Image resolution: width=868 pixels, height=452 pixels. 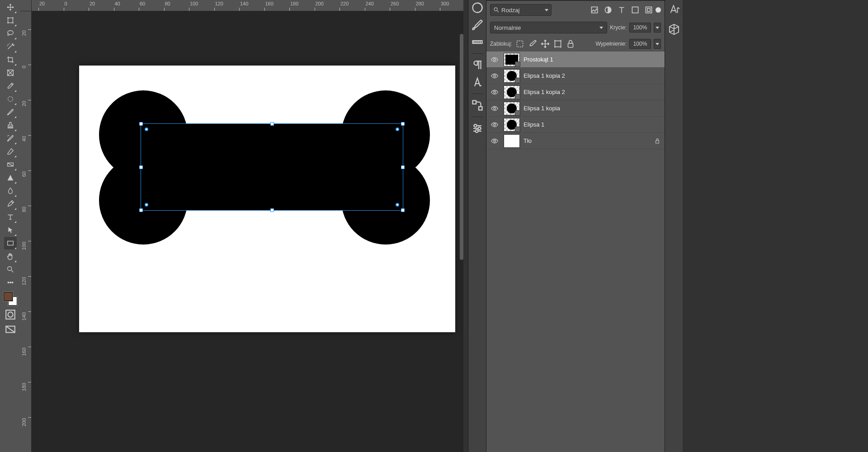 What do you see at coordinates (635, 10) in the screenshot?
I see `filter-shape-icon` at bounding box center [635, 10].